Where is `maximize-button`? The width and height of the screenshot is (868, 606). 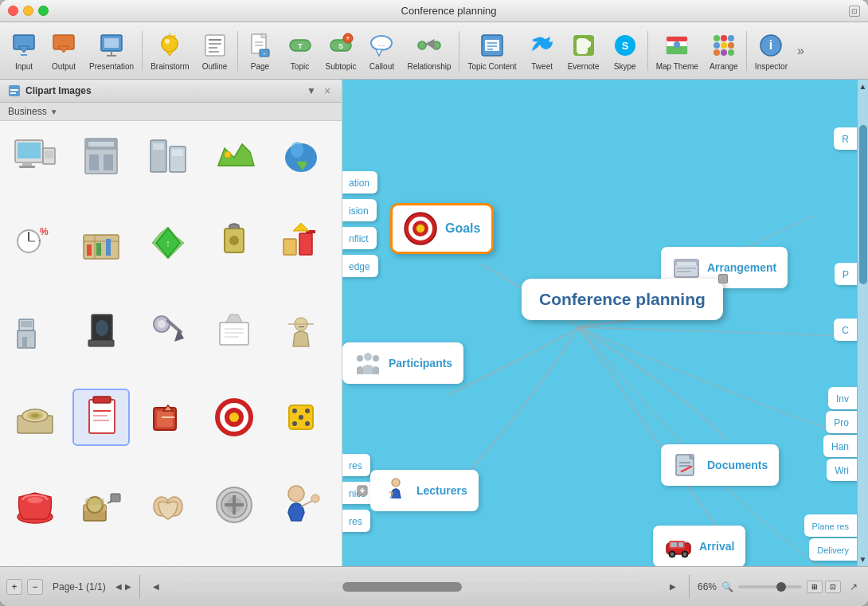 maximize-button is located at coordinates (43, 11).